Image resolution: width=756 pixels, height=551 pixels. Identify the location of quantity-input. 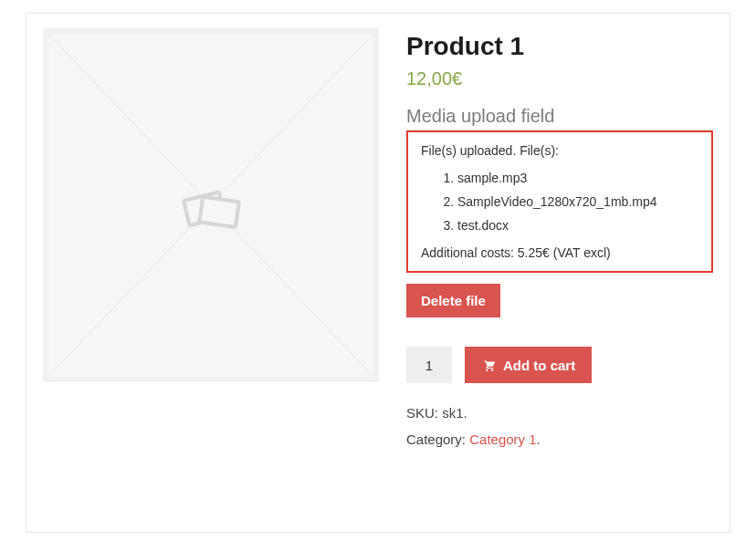
(429, 365).